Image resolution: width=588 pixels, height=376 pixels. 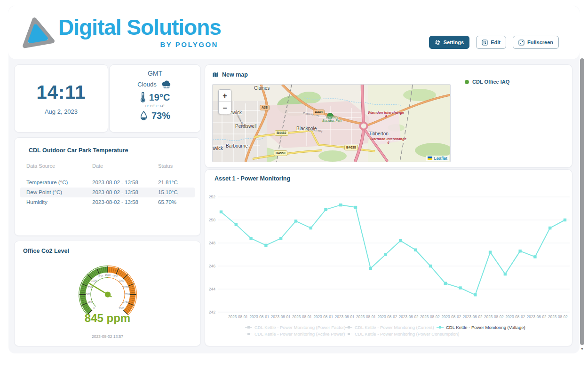 What do you see at coordinates (212, 243) in the screenshot?
I see `svg-text: 248` at bounding box center [212, 243].